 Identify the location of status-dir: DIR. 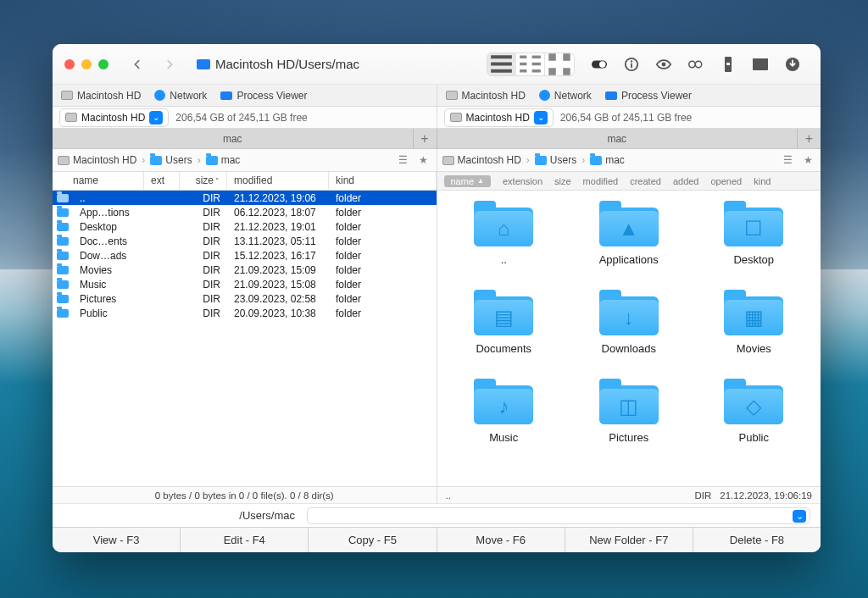
(703, 496).